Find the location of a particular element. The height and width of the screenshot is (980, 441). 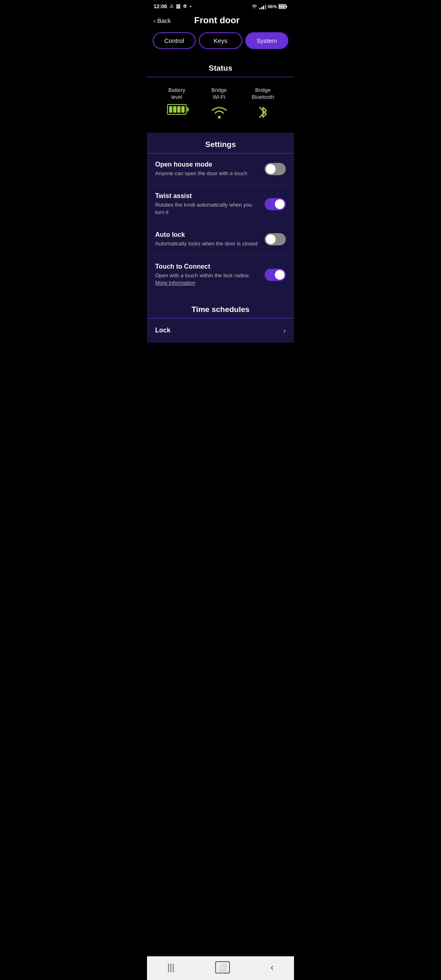

battery-percent: 66% is located at coordinates (272, 7).